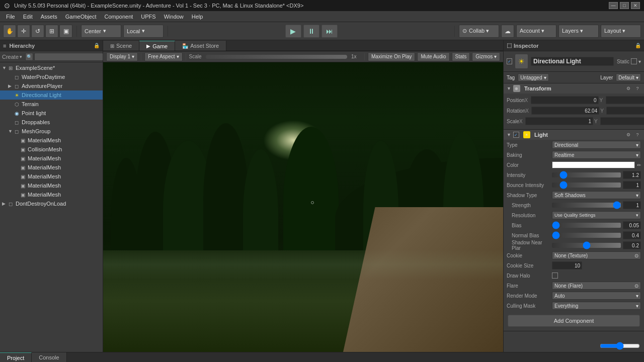 The image size is (644, 362). Describe the element at coordinates (197, 17) in the screenshot. I see `menu-item-help: Help` at that location.